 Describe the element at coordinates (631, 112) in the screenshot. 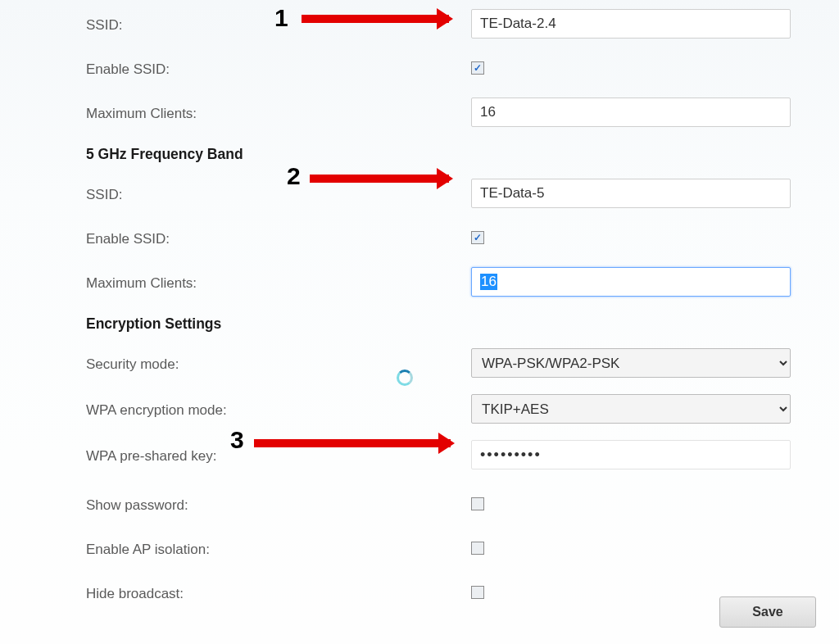

I see `max-clients-24-input` at that location.